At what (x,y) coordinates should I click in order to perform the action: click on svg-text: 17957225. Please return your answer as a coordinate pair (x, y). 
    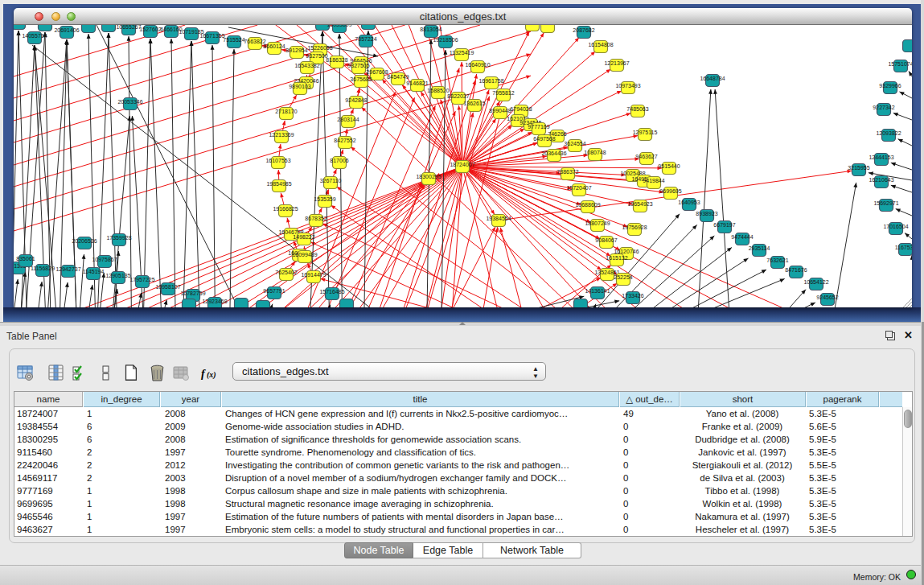
    Looking at the image, I should click on (142, 280).